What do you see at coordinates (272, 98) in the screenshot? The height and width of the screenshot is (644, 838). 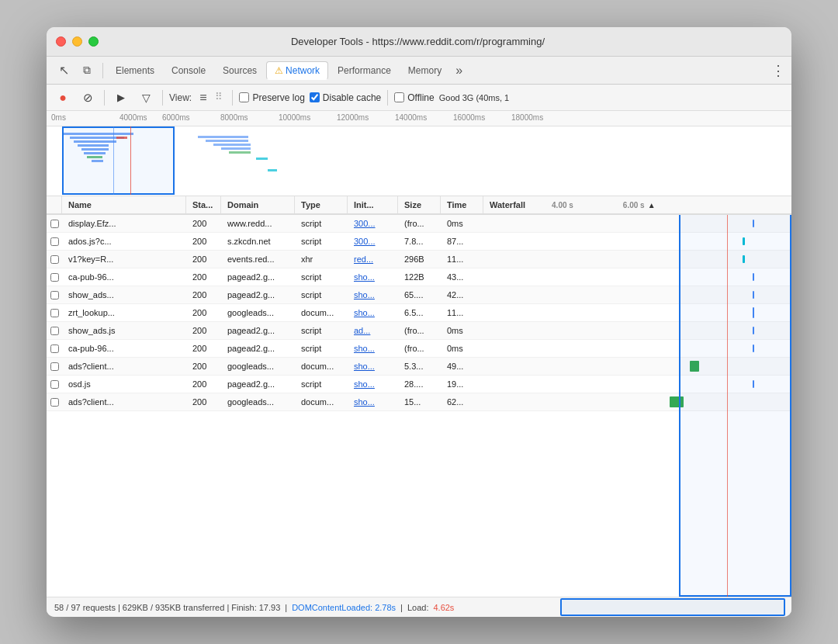 I see `preserve-log-checkbox: Preserve log` at bounding box center [272, 98].